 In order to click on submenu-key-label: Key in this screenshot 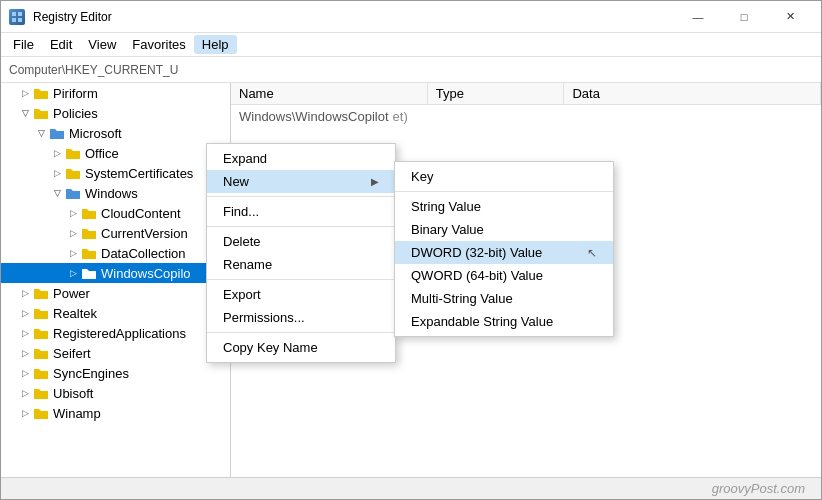, I will do `click(422, 176)`.